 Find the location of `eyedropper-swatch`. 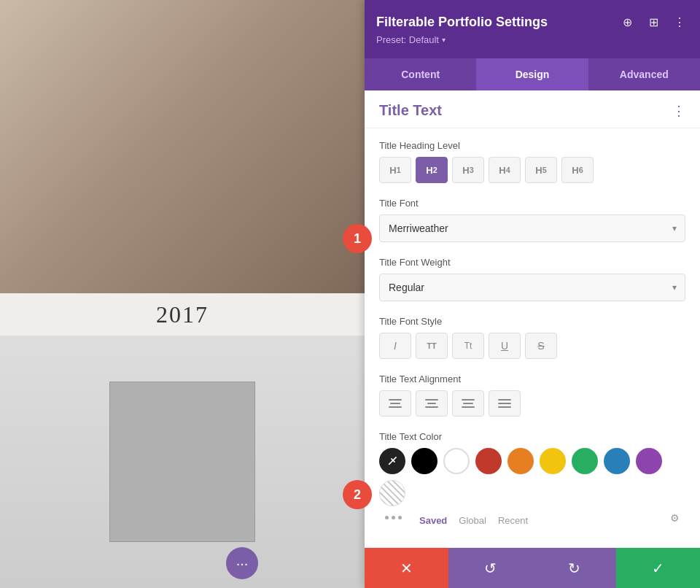

eyedropper-swatch is located at coordinates (392, 461).